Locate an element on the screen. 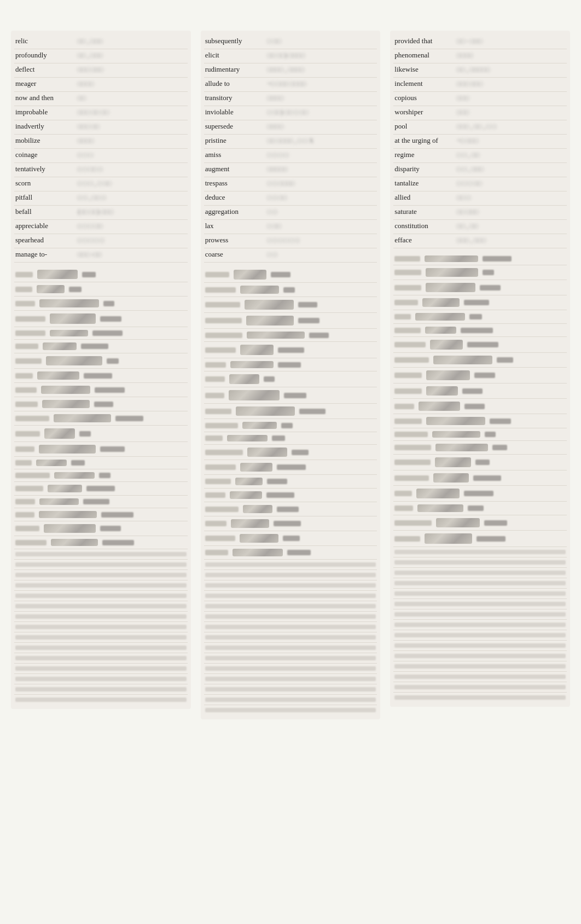  vocab-definition: □□□ □□□ is located at coordinates (131, 70).